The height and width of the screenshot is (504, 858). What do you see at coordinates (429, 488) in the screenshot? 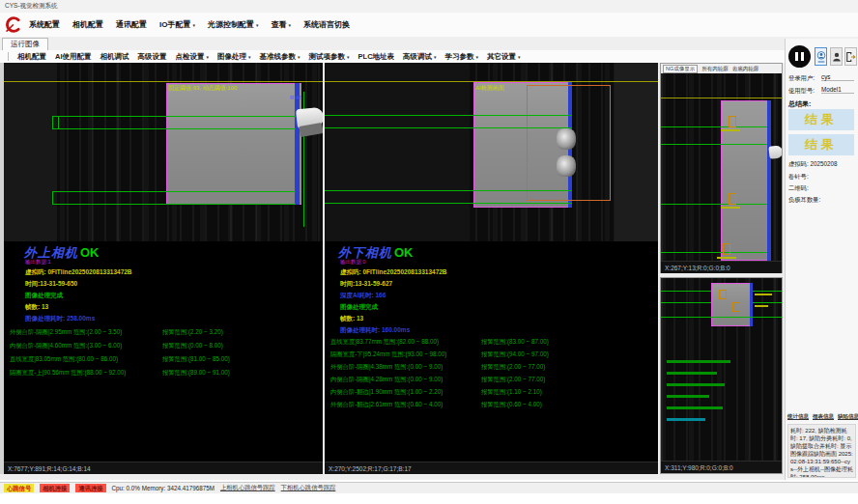
I see `status-bar: 心跳信号 相机连接 通讯连接 Cpu: 0.0% Memory: 3424.41…` at bounding box center [429, 488].